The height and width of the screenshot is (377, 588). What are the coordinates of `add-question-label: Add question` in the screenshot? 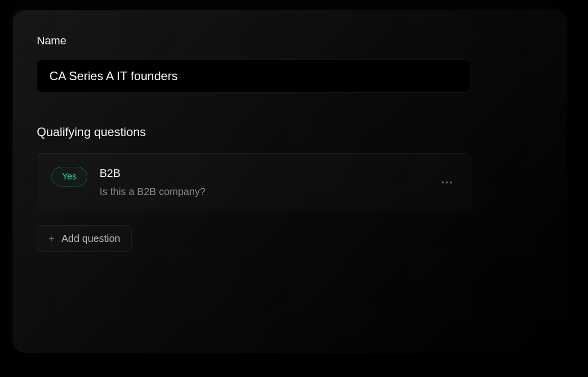 It's located at (91, 239).